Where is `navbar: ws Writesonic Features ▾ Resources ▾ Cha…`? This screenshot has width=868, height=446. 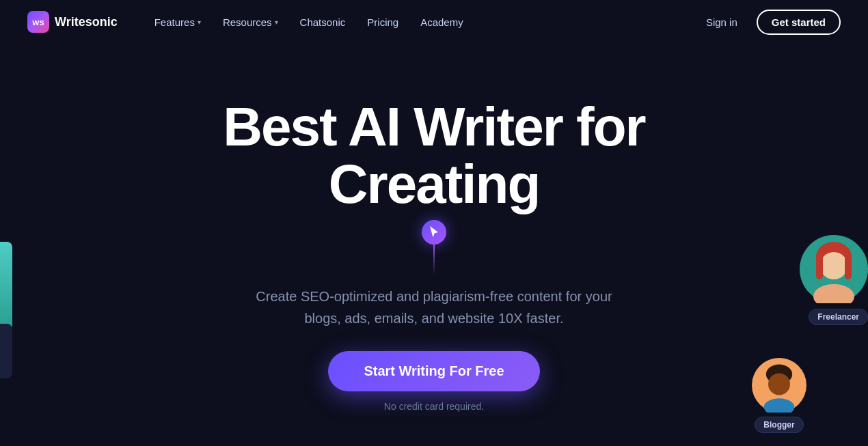
navbar: ws Writesonic Features ▾ Resources ▾ Cha… is located at coordinates (434, 22).